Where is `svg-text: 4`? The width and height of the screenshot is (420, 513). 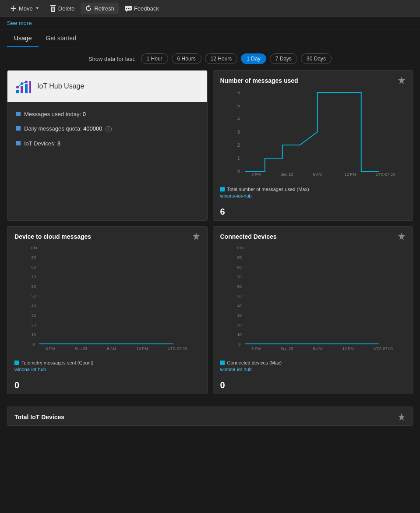 svg-text: 4 is located at coordinates (238, 119).